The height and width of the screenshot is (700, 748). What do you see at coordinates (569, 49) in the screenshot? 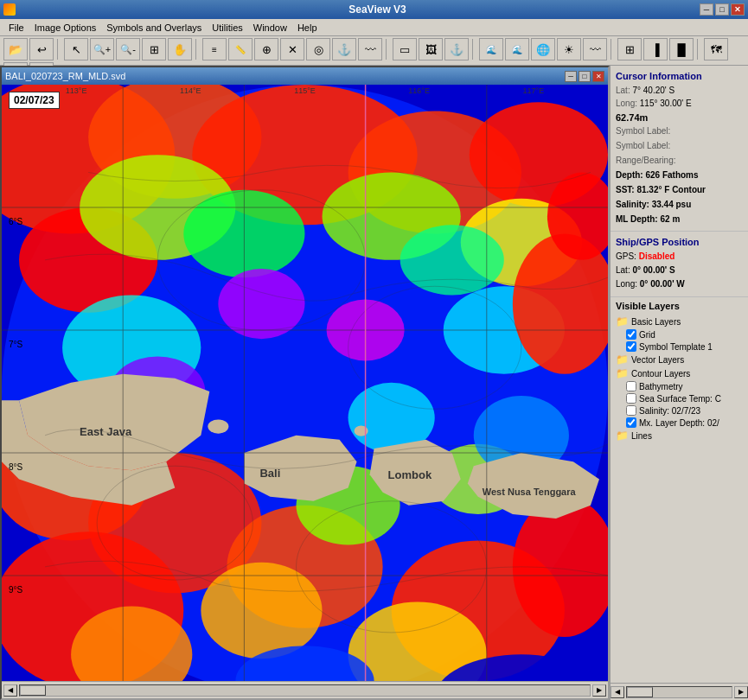
I see `tb-sun: ☀` at bounding box center [569, 49].